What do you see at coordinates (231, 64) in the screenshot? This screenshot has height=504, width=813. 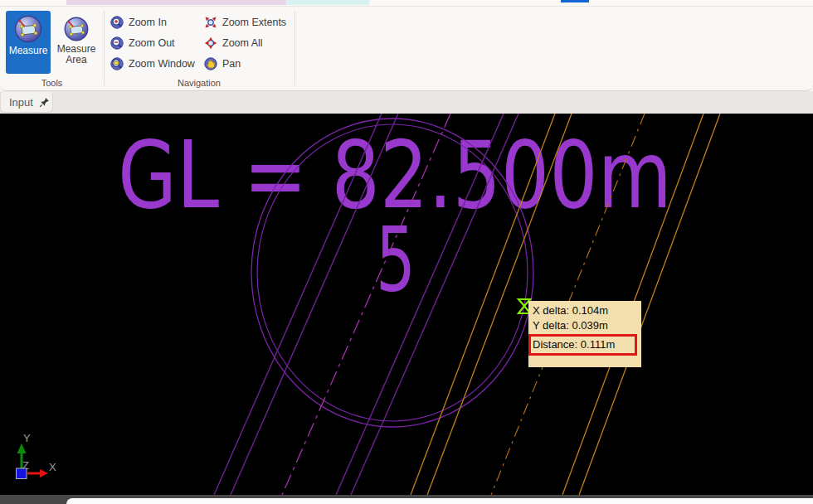 I see `pan-label: Pan` at bounding box center [231, 64].